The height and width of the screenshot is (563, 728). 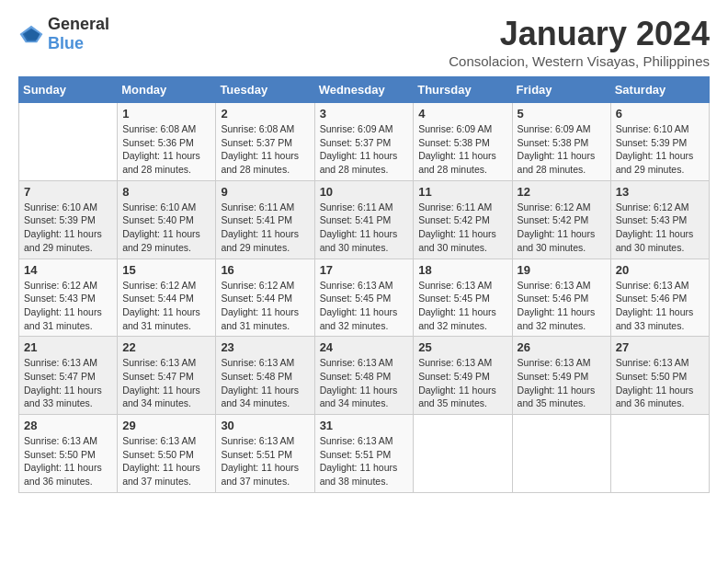 What do you see at coordinates (553, 376) in the screenshot?
I see `sunset-label: Sunset: 5:49 PM` at bounding box center [553, 376].